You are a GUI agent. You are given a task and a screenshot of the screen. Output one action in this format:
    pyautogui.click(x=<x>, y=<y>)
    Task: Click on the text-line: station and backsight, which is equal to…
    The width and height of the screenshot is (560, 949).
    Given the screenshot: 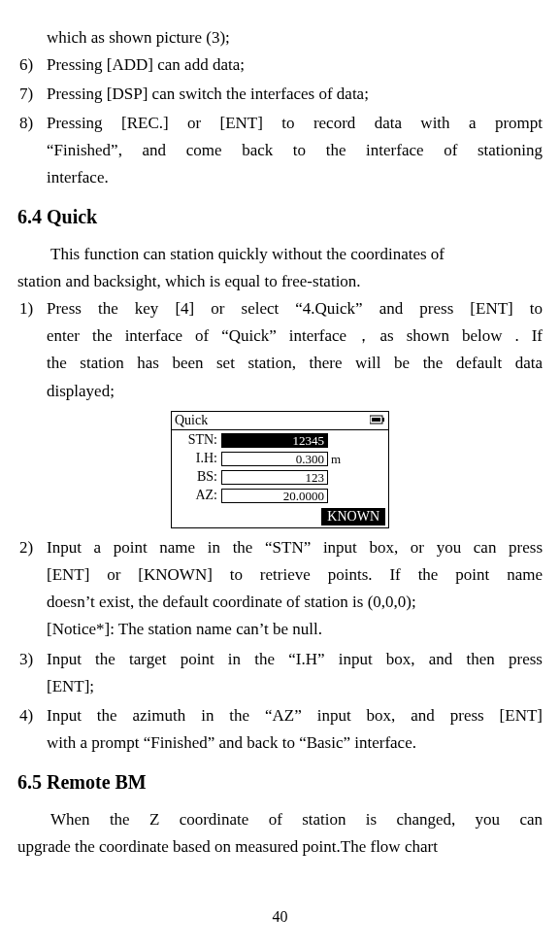 What is the action you would take?
    pyautogui.click(x=280, y=282)
    